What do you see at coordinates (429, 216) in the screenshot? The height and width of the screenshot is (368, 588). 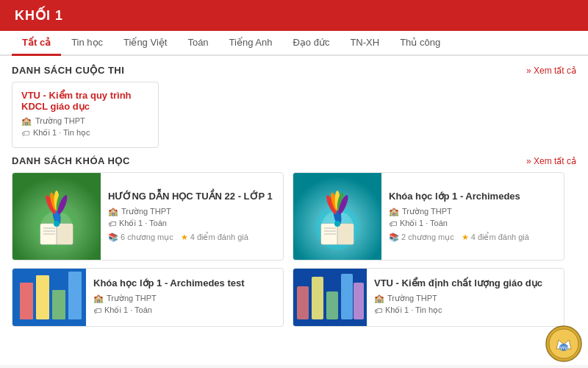 I see `course-card-2: Khóa học lớp 1 - Archimedes 🏫 Trường THP…` at bounding box center [429, 216].